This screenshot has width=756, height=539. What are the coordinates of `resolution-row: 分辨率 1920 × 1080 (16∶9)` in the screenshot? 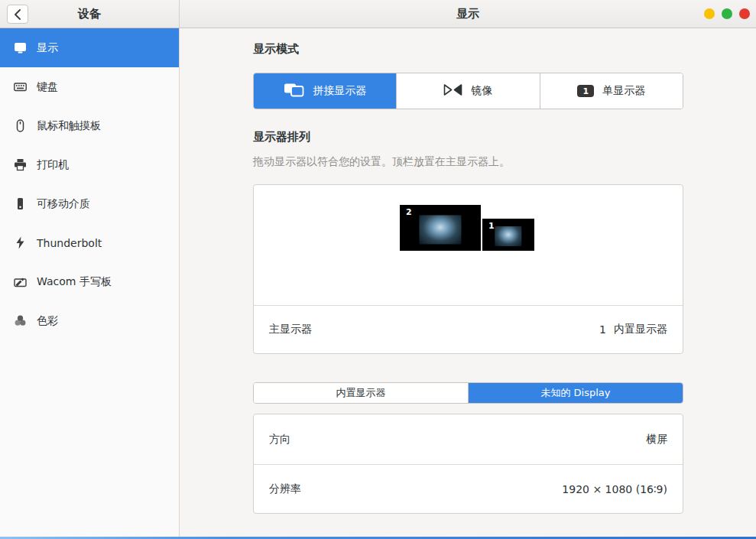 It's located at (468, 489).